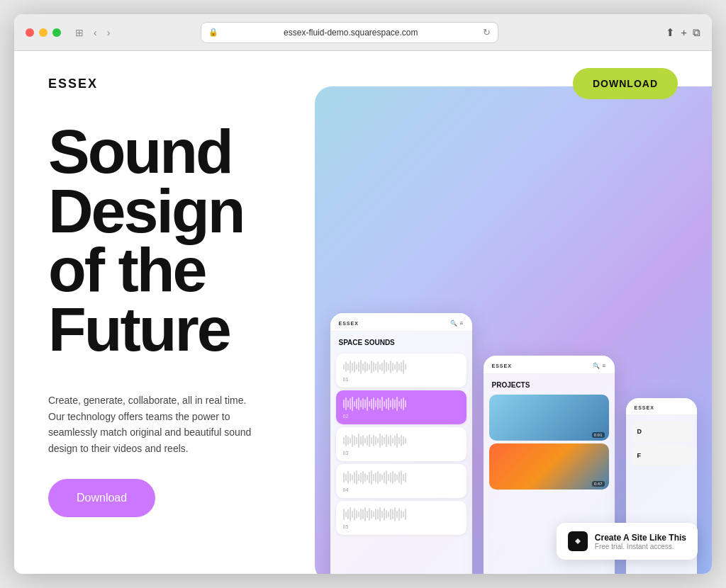  Describe the element at coordinates (661, 431) in the screenshot. I see `theme-item-d: D` at that location.